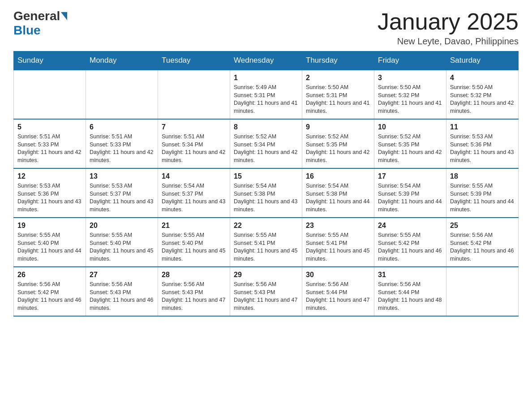 This screenshot has height=411, width=532. Describe the element at coordinates (37, 16) in the screenshot. I see `logo-general-text: General` at that location.